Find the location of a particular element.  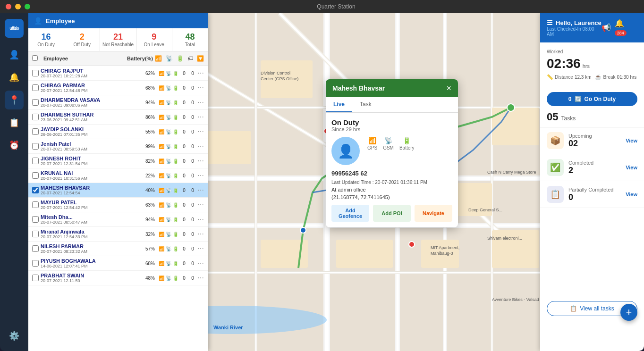

stat-total: 48 Total is located at coordinates (190, 40).